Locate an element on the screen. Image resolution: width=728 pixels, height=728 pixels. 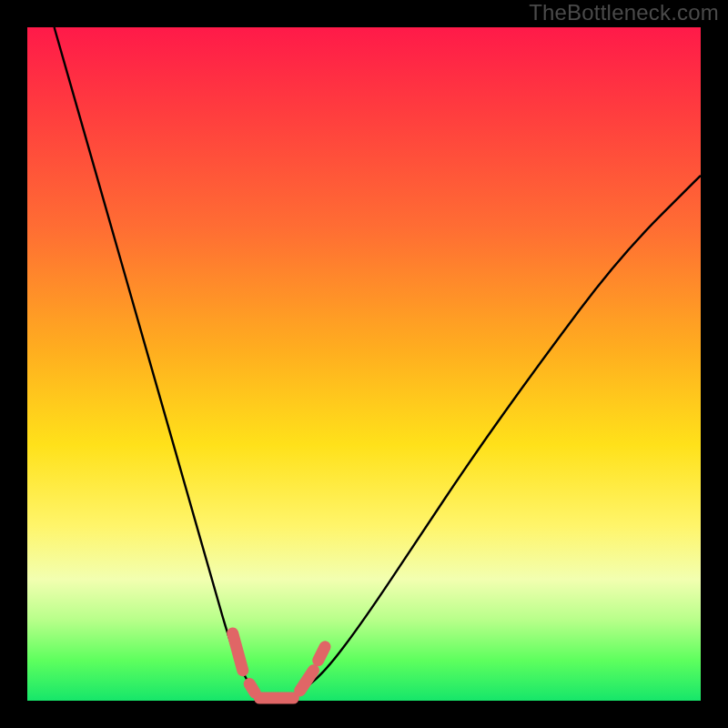
valley-right-dot is located at coordinates (322, 653).